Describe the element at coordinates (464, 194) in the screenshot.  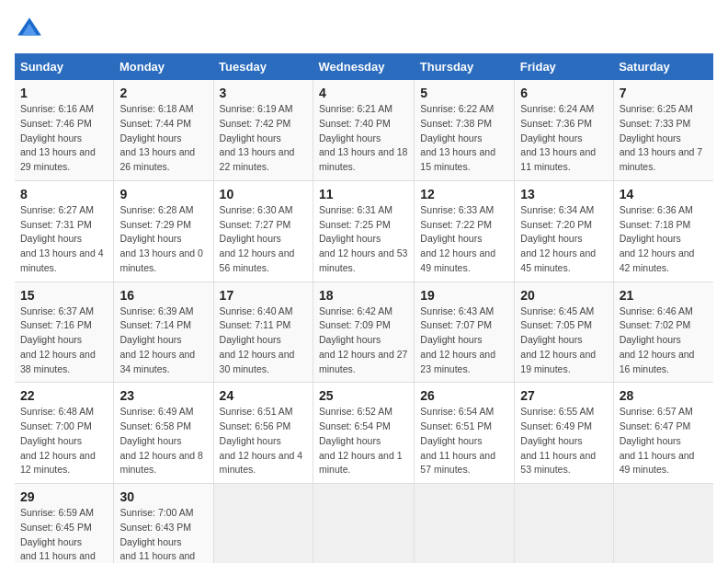
I see `day-number: 12` at that location.